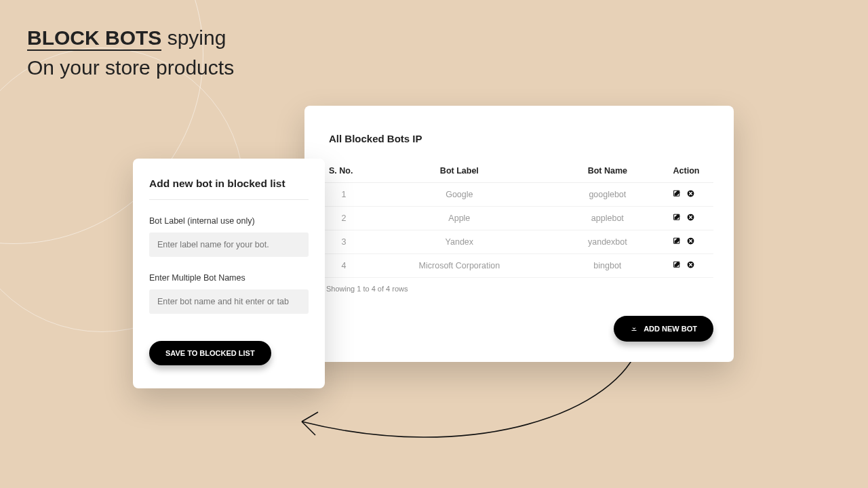 The height and width of the screenshot is (488, 868). What do you see at coordinates (94, 39) in the screenshot?
I see `headline-bold: BLOCK BOTS` at bounding box center [94, 39].